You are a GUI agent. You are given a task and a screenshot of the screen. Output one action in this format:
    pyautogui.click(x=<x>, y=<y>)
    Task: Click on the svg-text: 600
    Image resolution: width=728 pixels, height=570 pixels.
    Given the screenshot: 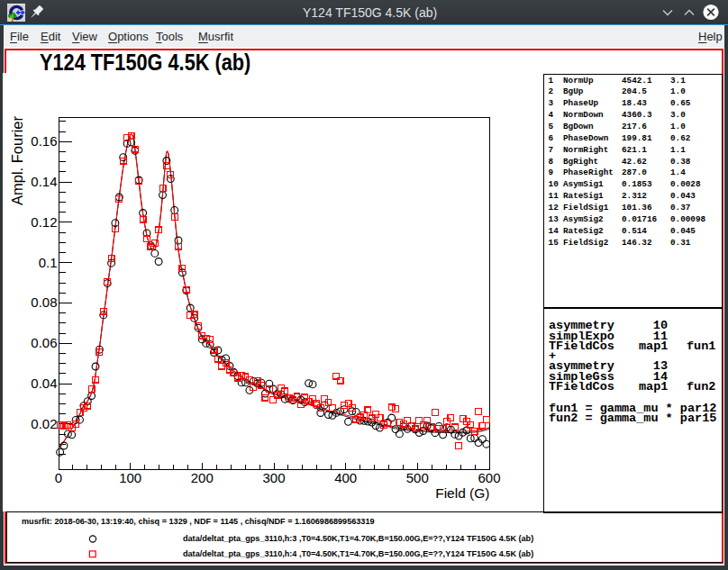 What is the action you would take?
    pyautogui.click(x=488, y=477)
    